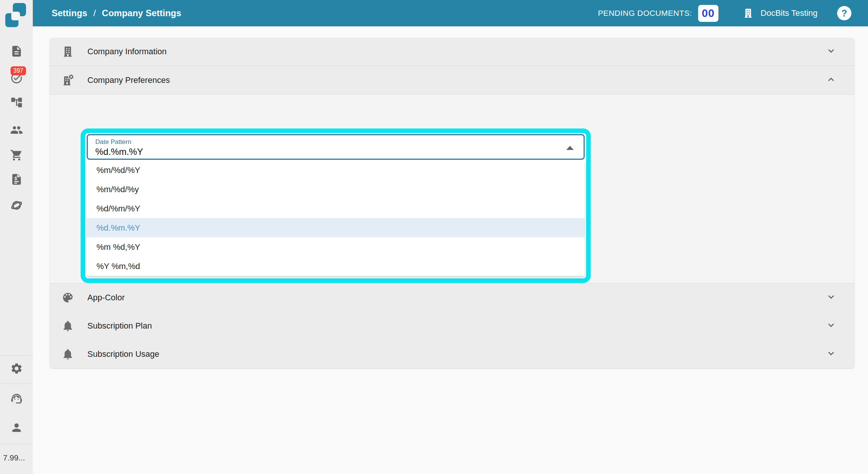 This screenshot has width=868, height=474. I want to click on accordion-company-preferences: Company Preferences, so click(452, 80).